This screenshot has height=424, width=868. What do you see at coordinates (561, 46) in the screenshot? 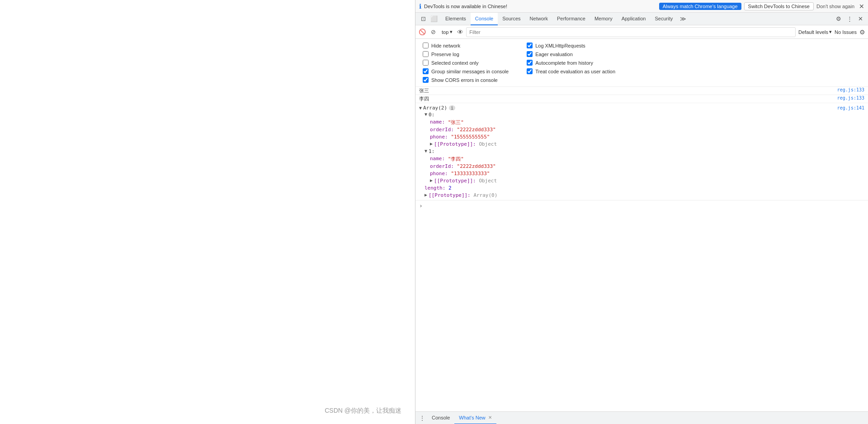
I see `log-xhr-label: Log XMLHttpRequests` at bounding box center [561, 46].